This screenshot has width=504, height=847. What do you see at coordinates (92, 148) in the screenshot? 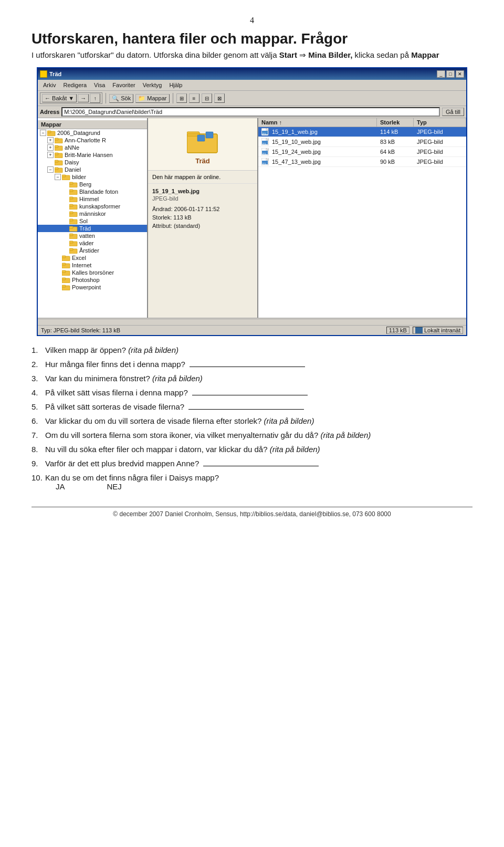
I see `tree-item-anne: + aNNe` at bounding box center [92, 148].